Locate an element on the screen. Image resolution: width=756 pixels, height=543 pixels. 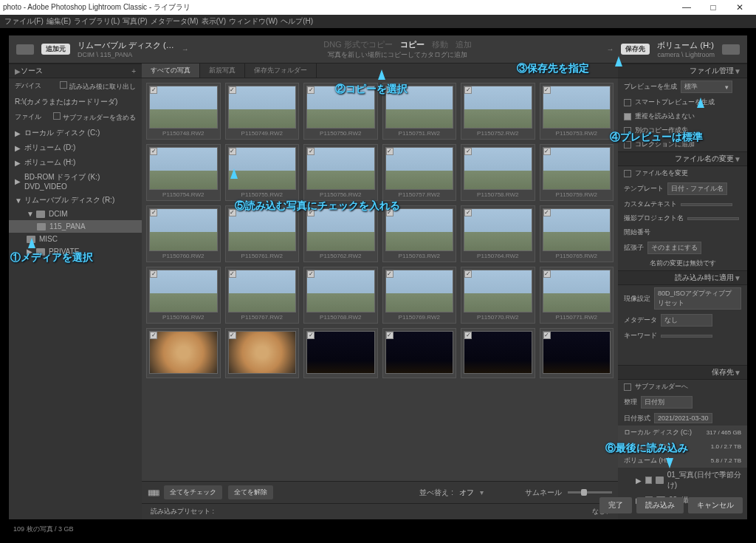
menu-metadata: メタデータ(M) is located at coordinates (174, 21).